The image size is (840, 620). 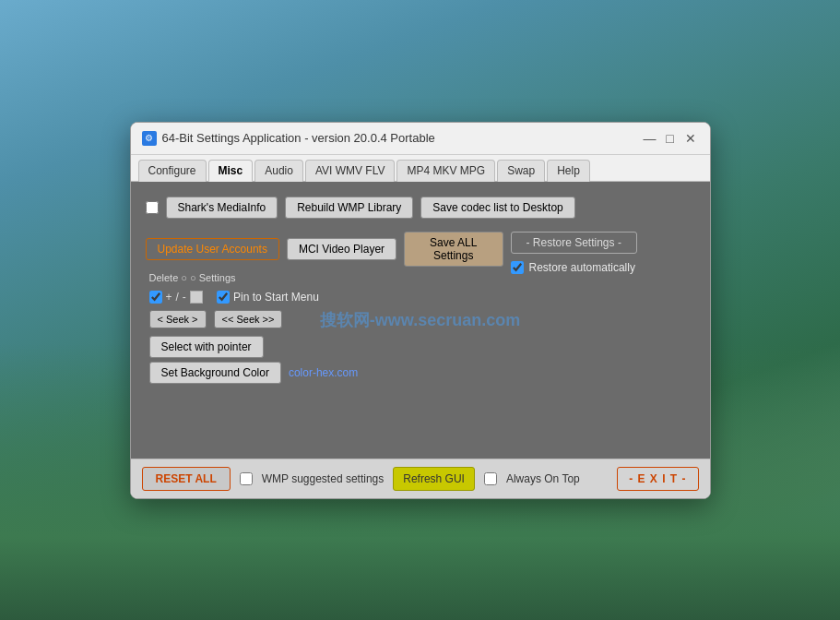 I want to click on tab-mp4-mkv-mpg: MP4 MKV MPG, so click(x=446, y=171).